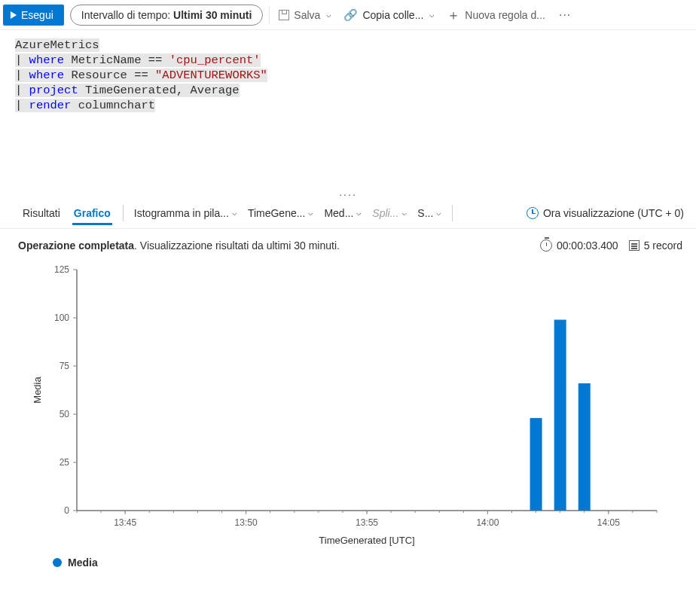 This screenshot has width=696, height=616. What do you see at coordinates (126, 15) in the screenshot?
I see `time-range-prefix: Intervallo di tempo:` at bounding box center [126, 15].